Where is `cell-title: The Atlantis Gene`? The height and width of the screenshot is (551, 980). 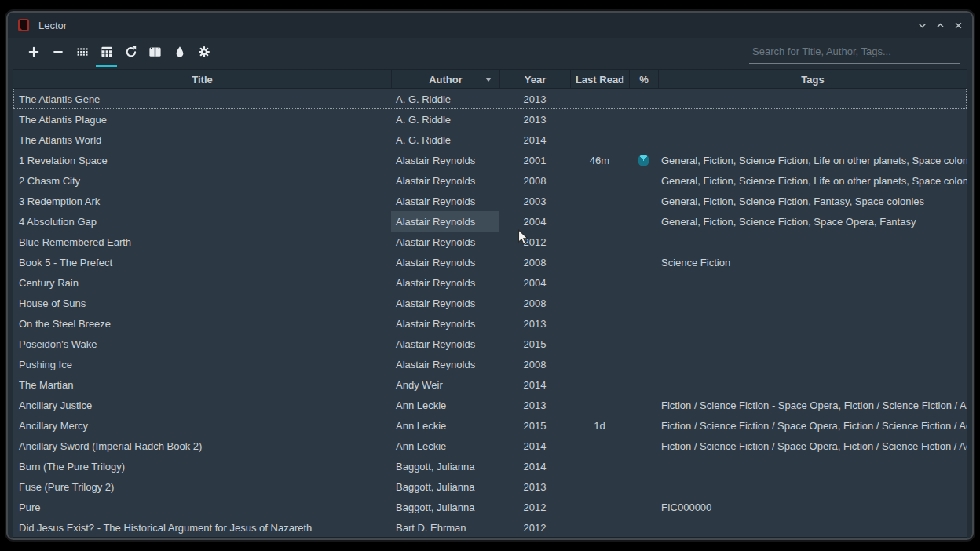
cell-title: The Atlantis Gene is located at coordinates (203, 99).